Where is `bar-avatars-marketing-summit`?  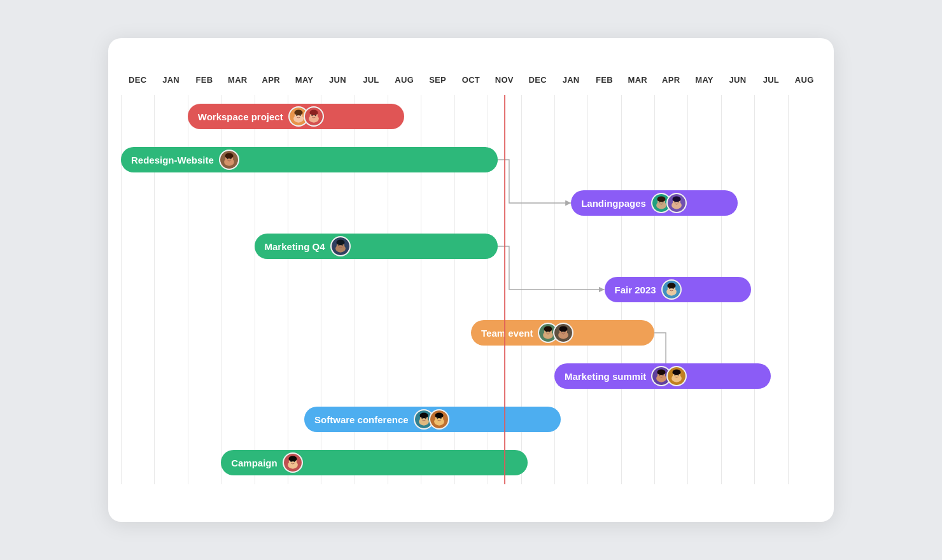 bar-avatars-marketing-summit is located at coordinates (669, 376).